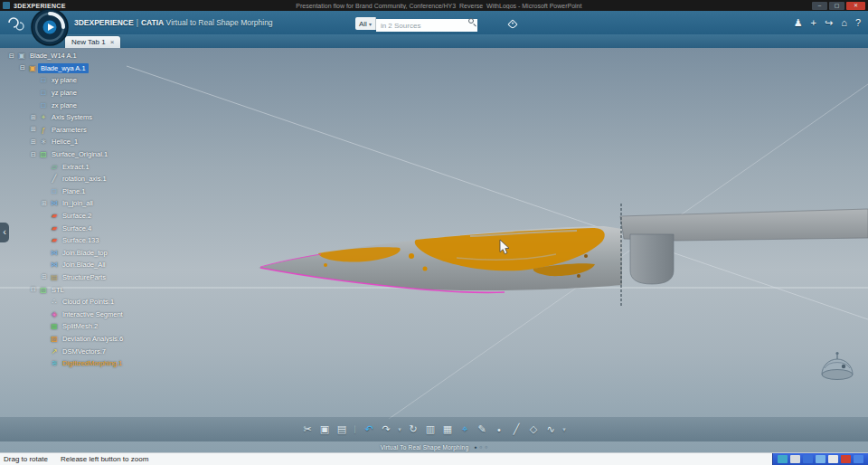 The image size is (868, 465). What do you see at coordinates (371, 24) in the screenshot?
I see `chevron-down-icon: ▾` at bounding box center [371, 24].